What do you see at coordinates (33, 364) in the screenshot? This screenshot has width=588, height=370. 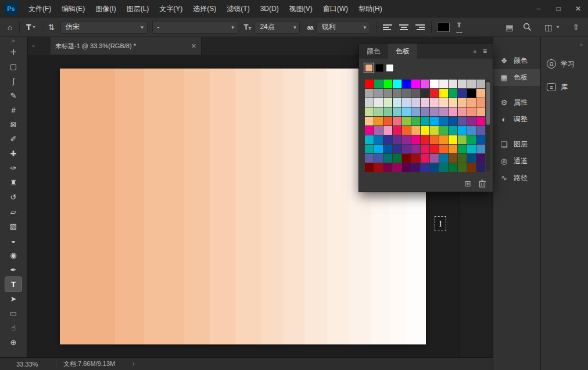 I see `zoom-level-field: 33.33%` at bounding box center [33, 364].